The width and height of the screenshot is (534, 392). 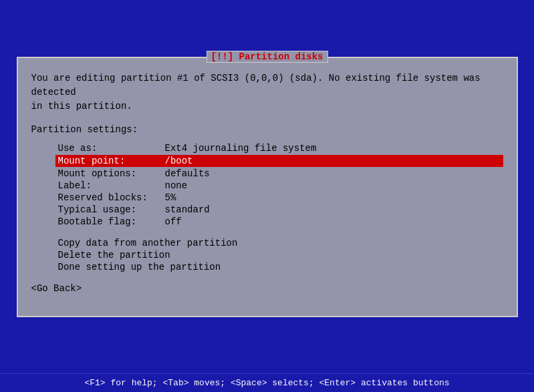 I want to click on setting-row-reserved-blocks: Reserved blocks: 5%, so click(x=281, y=198).